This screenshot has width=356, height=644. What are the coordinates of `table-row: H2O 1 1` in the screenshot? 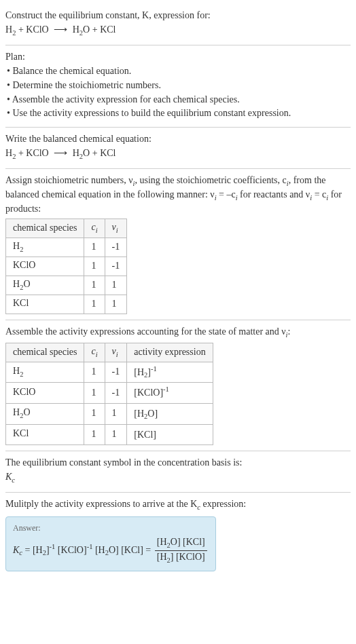 It's located at (67, 285).